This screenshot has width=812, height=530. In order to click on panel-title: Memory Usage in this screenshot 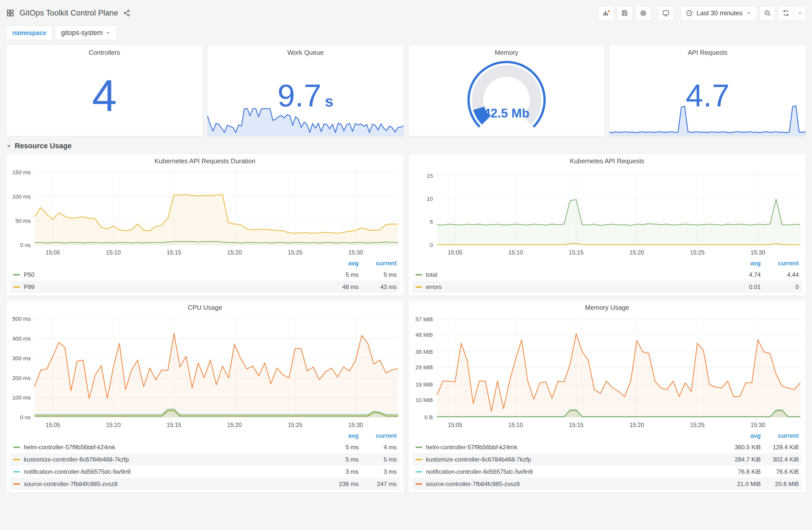, I will do `click(607, 306)`.